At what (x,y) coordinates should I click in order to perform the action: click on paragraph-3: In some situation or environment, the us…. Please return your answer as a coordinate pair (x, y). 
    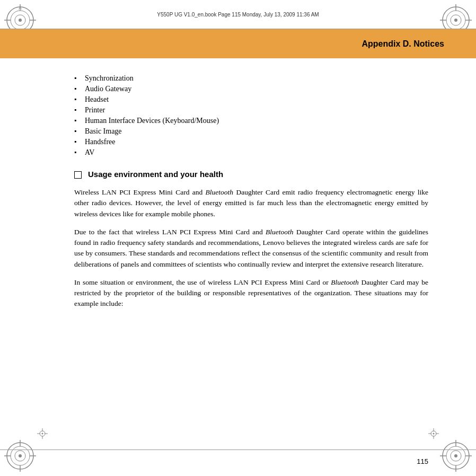
    Looking at the image, I should click on (251, 294).